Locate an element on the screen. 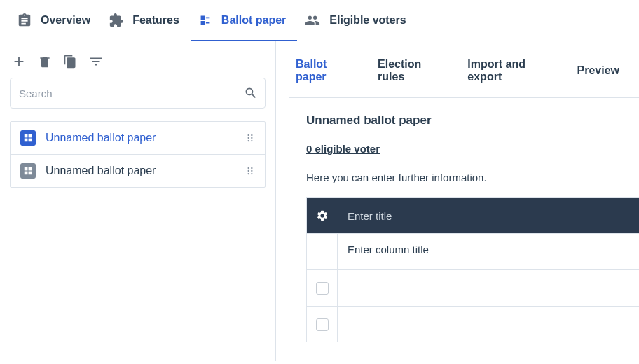 The height and width of the screenshot is (364, 639). people-icon is located at coordinates (312, 20).